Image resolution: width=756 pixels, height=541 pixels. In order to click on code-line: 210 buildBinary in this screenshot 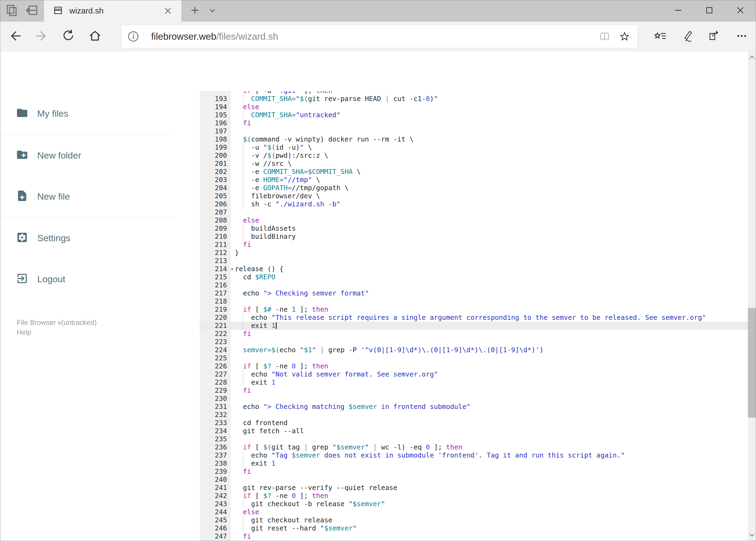, I will do `click(474, 237)`.